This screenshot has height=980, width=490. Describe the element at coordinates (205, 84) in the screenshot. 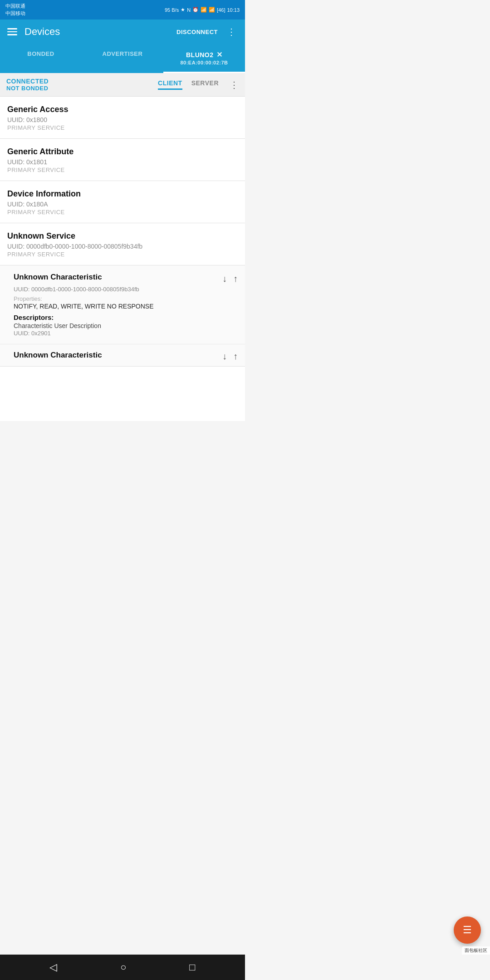

I see `tab-server: SERVER` at that location.